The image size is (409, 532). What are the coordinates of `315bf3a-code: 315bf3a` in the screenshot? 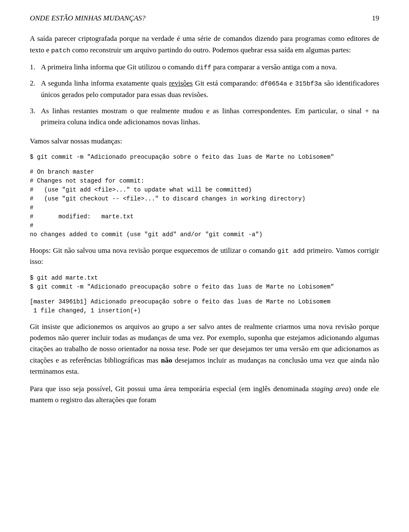 It's located at (308, 84).